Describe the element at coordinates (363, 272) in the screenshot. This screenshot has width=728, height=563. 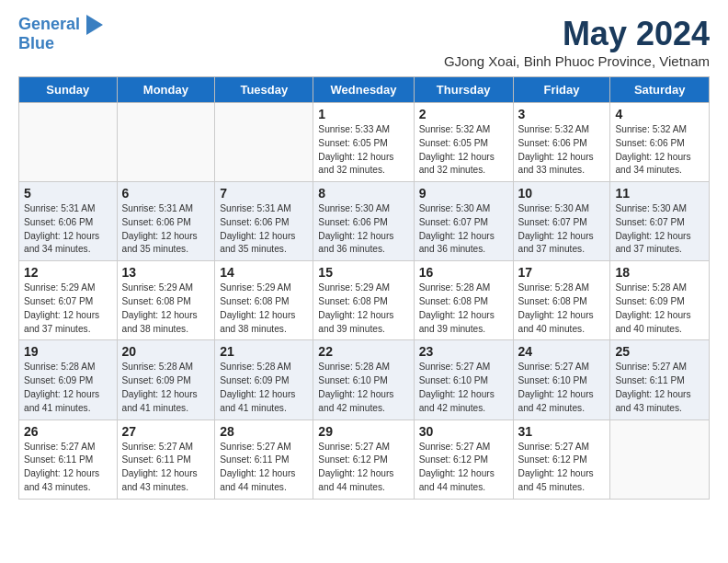
I see `day-number: 15` at that location.